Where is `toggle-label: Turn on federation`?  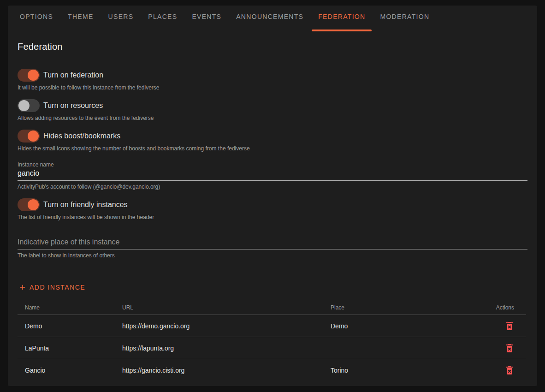
toggle-label: Turn on federation is located at coordinates (73, 75).